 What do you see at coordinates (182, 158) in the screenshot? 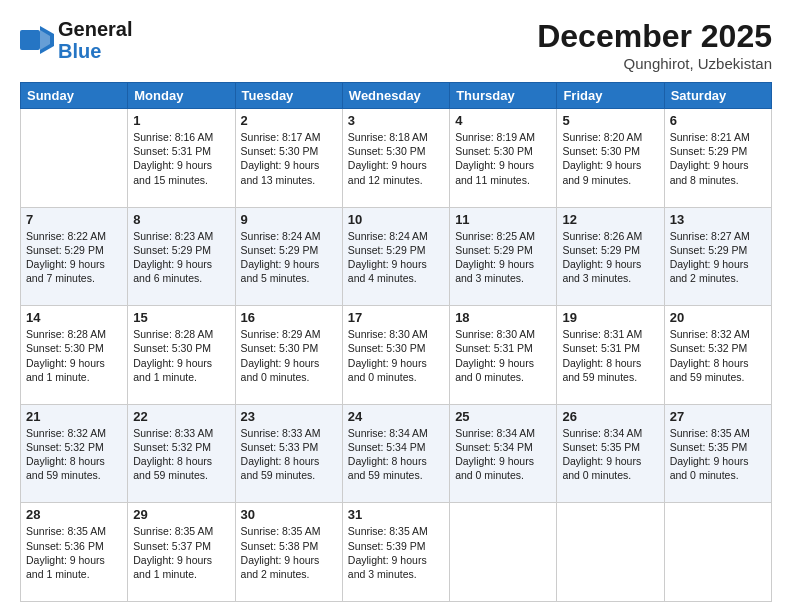
I see `calendar-cell: 1Sunrise: 8:16 AMSunset: 5:31 PMDaylight…` at bounding box center [182, 158].